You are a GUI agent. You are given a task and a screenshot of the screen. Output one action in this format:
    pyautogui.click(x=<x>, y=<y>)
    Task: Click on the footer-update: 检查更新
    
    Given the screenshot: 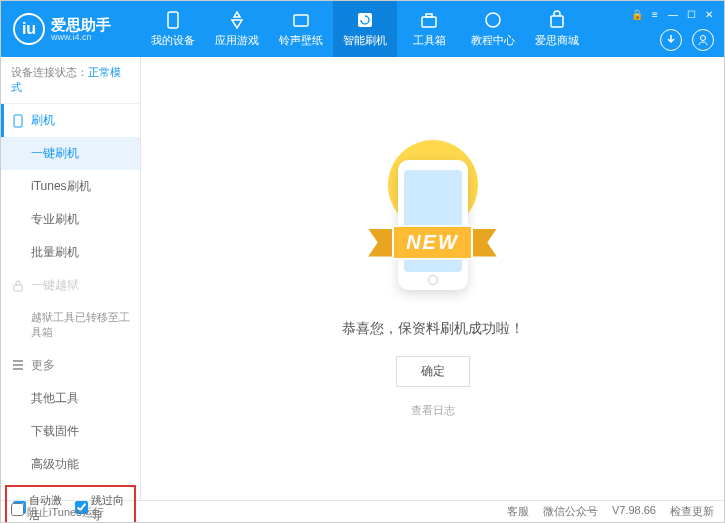 What is the action you would take?
    pyautogui.click(x=692, y=512)
    